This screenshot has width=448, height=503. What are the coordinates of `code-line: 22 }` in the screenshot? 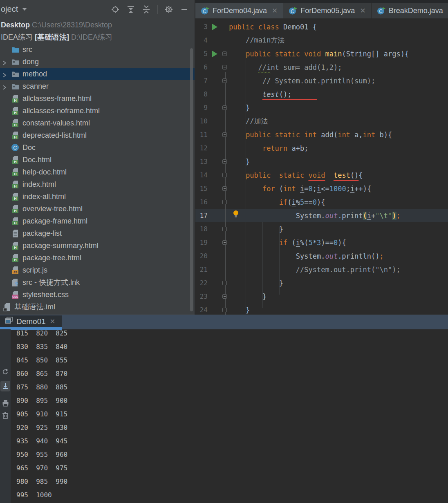 It's located at (322, 283).